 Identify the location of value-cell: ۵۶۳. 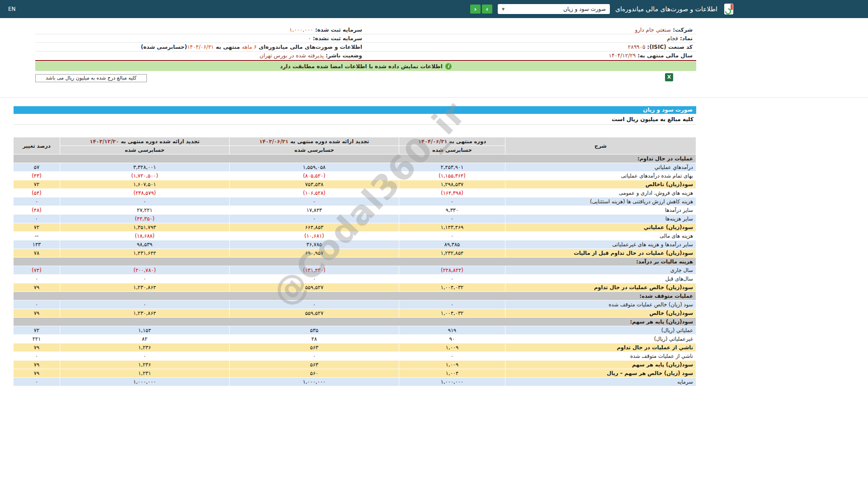
(315, 348).